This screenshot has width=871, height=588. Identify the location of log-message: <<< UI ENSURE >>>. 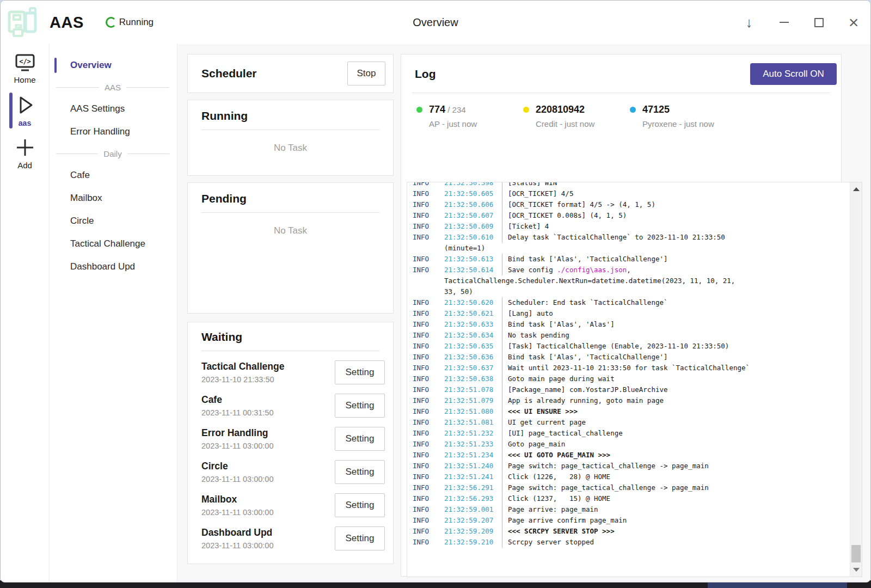
(540, 412).